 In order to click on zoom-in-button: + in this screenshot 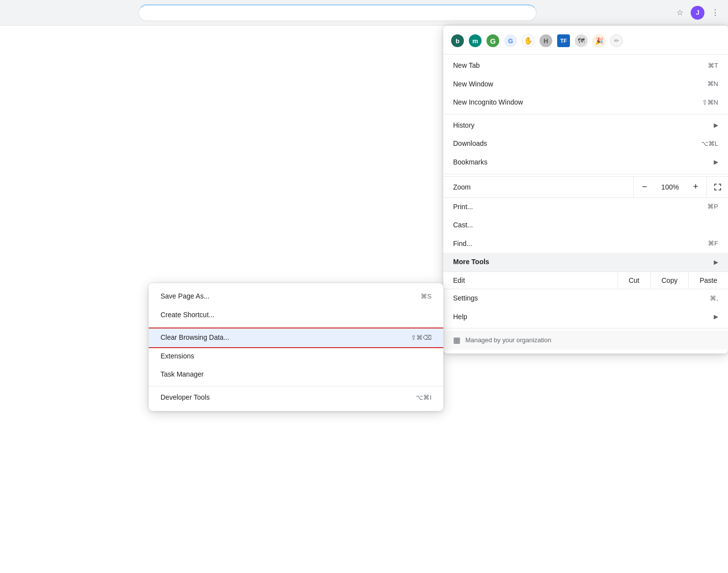, I will do `click(696, 187)`.